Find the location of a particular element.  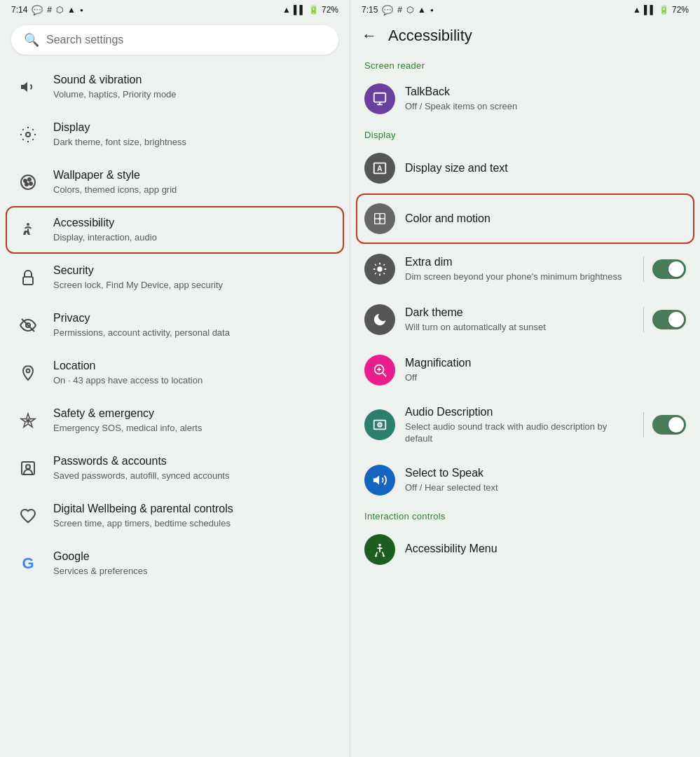

audio-description-toggle is located at coordinates (669, 425).